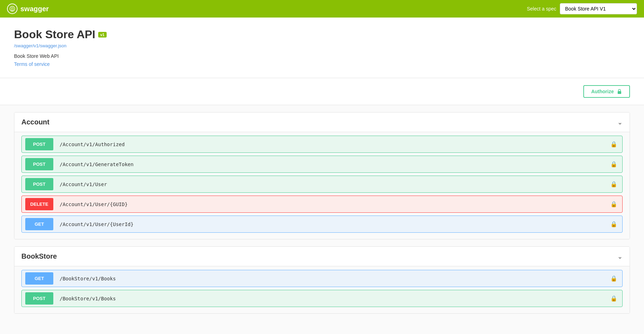  What do you see at coordinates (55, 34) in the screenshot?
I see `api-title: Book Store API` at bounding box center [55, 34].